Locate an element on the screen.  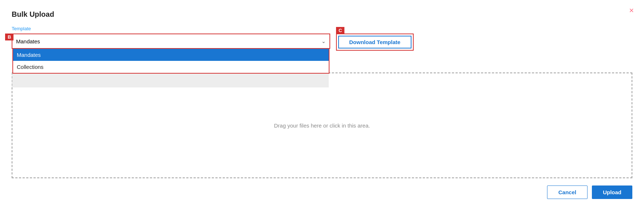
label-b-badge: B is located at coordinates (9, 37).